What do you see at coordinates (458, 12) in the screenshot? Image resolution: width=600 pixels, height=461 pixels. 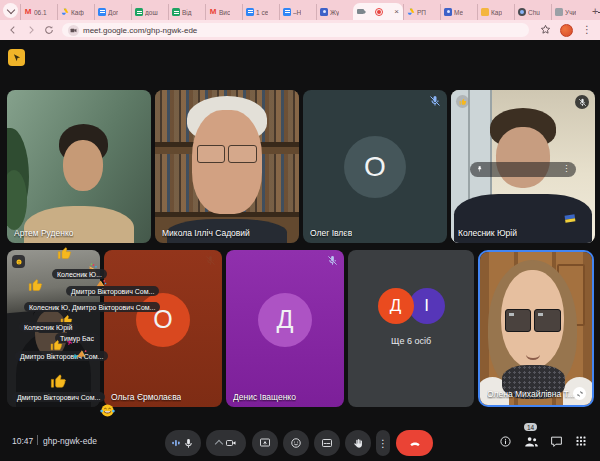 I see `tab-label: Ме` at bounding box center [458, 12].